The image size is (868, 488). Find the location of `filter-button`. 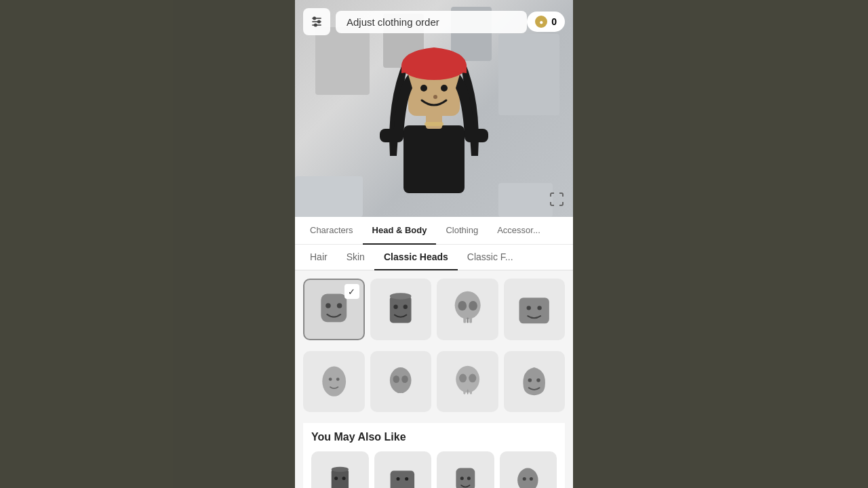

filter-button is located at coordinates (317, 22).